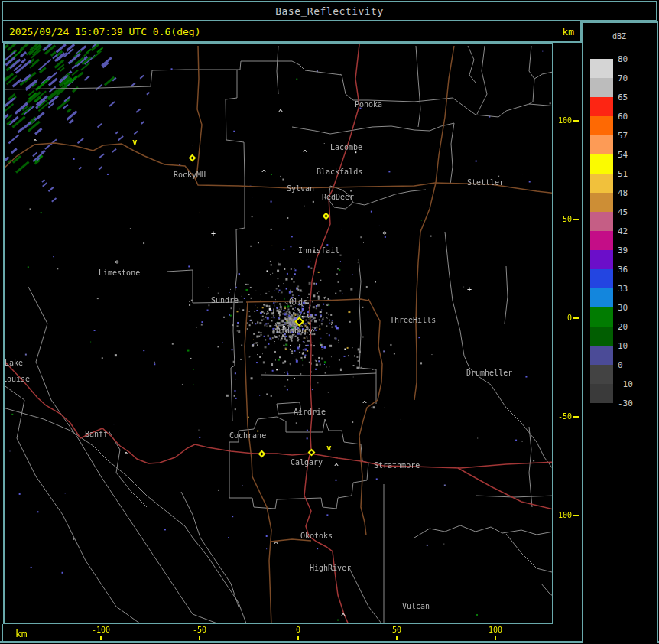  What do you see at coordinates (298, 302) in the screenshot?
I see `city-label-olds: Olds` at bounding box center [298, 302].